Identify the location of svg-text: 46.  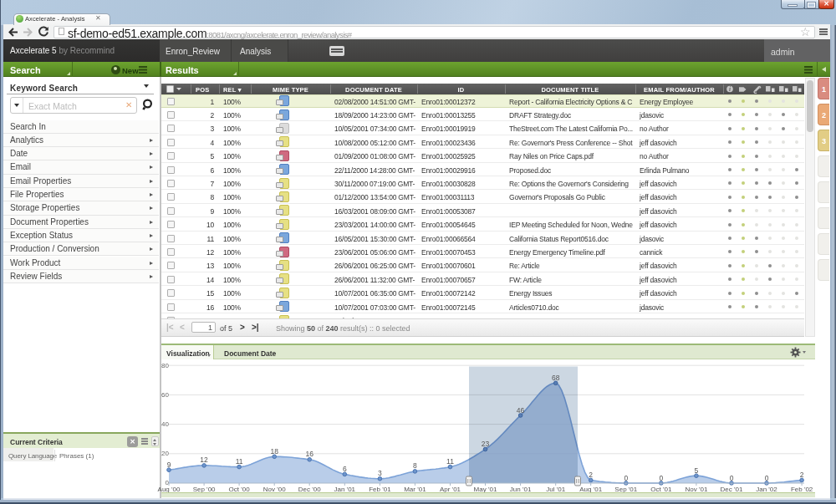
(521, 410).